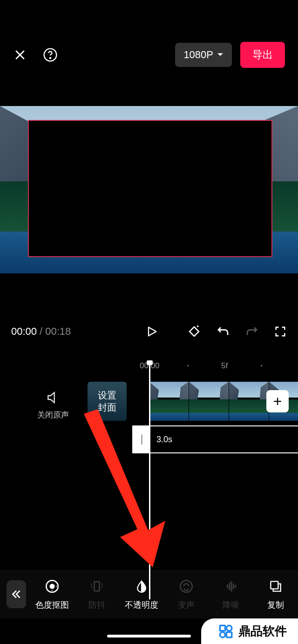  What do you see at coordinates (142, 439) in the screenshot?
I see `clip-drag-handle` at bounding box center [142, 439].